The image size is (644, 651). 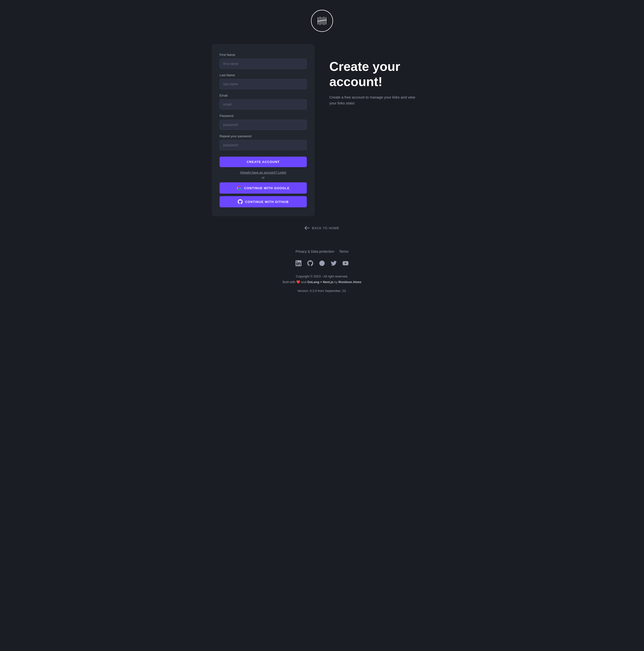 I want to click on youtube-icon, so click(x=346, y=264).